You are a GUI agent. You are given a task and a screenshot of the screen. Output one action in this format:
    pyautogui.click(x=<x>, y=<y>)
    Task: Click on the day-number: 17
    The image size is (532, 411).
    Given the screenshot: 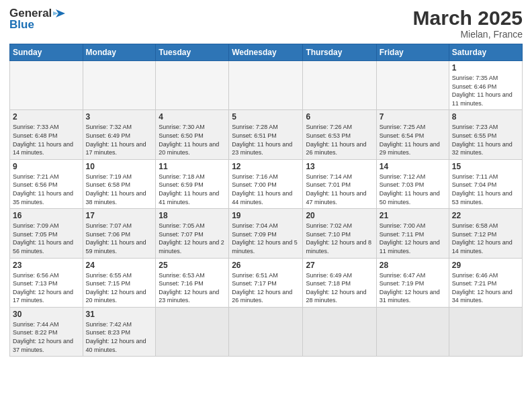 What is the action you would take?
    pyautogui.click(x=120, y=216)
    